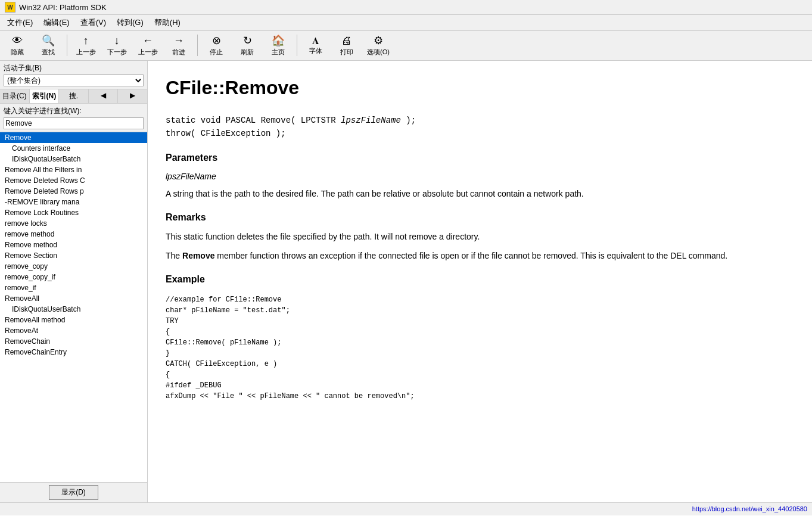 The height and width of the screenshot is (519, 812). Describe the element at coordinates (74, 138) in the screenshot. I see `list-item: Remove` at that location.